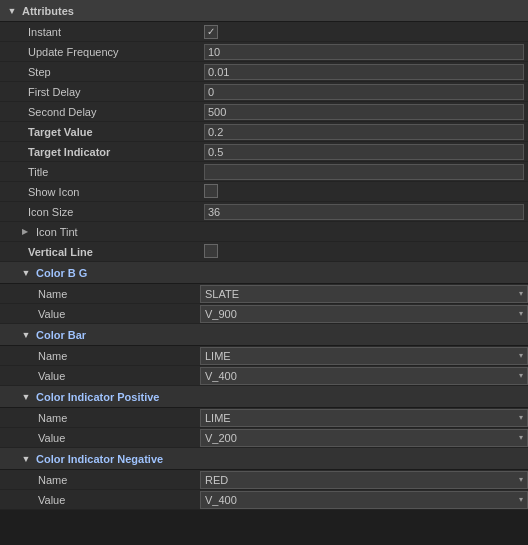 Image resolution: width=528 pixels, height=545 pixels. I want to click on value-show-icon, so click(364, 192).